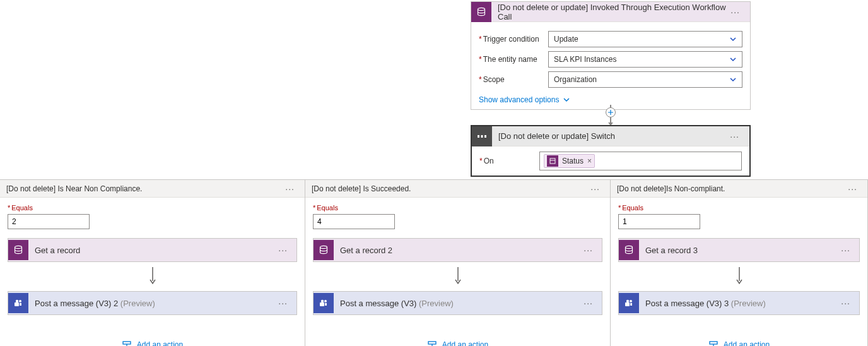  Describe the element at coordinates (482, 136) in the screenshot. I see `switch-icon` at that location.